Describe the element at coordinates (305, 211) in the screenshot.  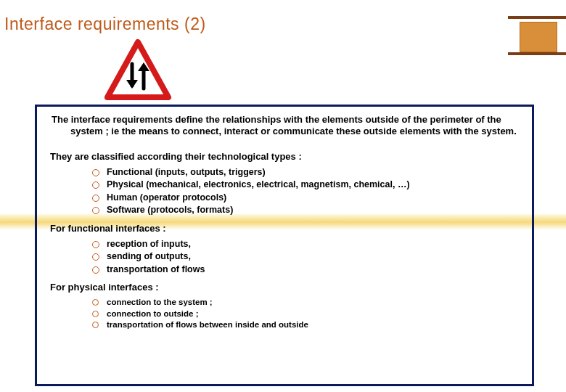
I see `list-item: Software (protocols, formats)` at that location.